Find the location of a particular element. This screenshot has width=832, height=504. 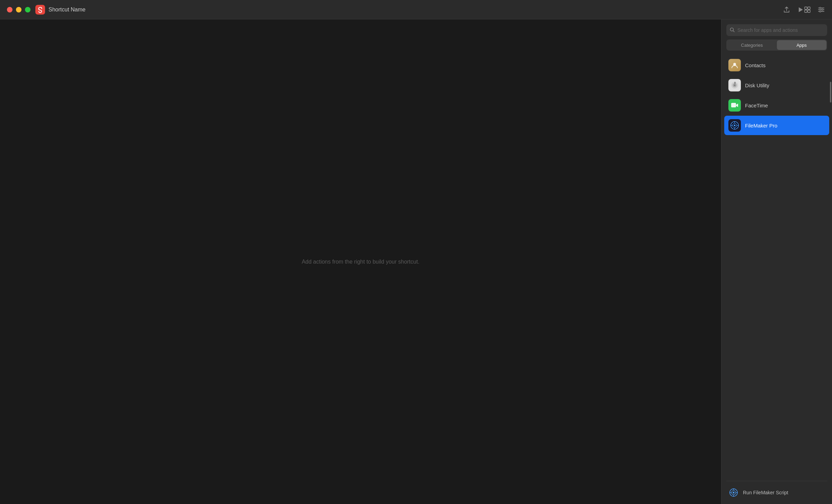

segment-control: Categories Apps is located at coordinates (777, 45).